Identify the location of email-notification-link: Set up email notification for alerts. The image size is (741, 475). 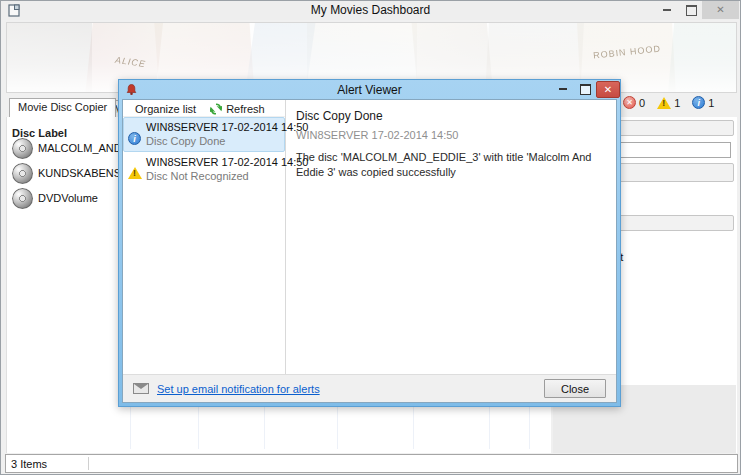
(238, 389).